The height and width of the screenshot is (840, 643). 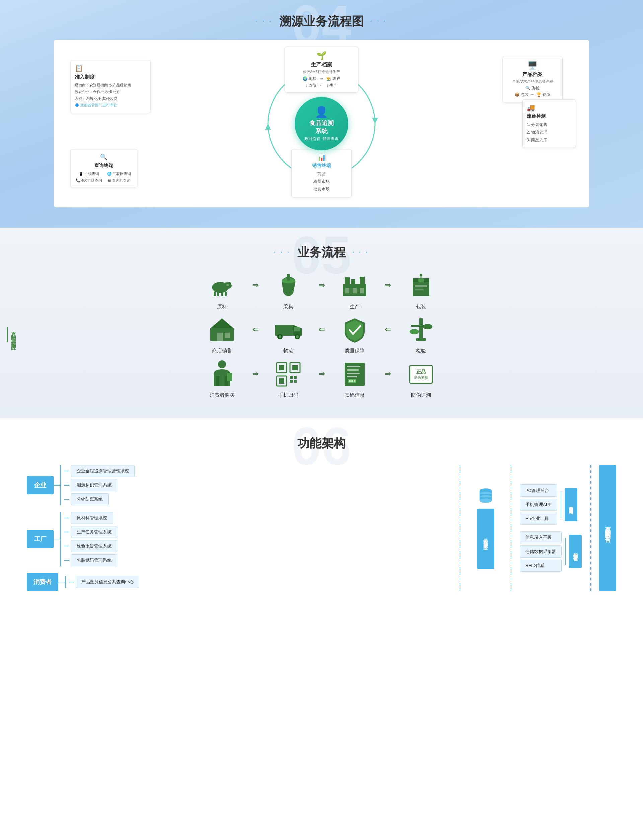 What do you see at coordinates (40, 539) in the screenshot?
I see `arch-label-factory: 工厂` at bounding box center [40, 539].